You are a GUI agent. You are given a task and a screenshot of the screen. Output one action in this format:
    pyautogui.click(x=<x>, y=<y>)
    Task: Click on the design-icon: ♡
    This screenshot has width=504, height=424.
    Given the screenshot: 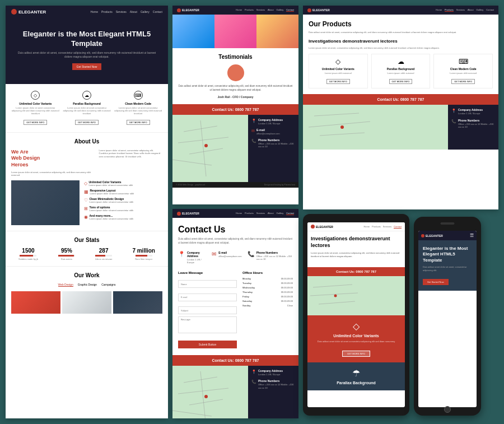 What is the action you would take?
    pyautogui.click(x=86, y=201)
    